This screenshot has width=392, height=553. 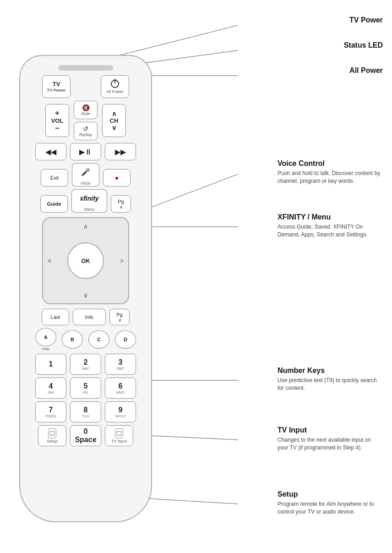 I want to click on last-button: Last, so click(x=55, y=317).